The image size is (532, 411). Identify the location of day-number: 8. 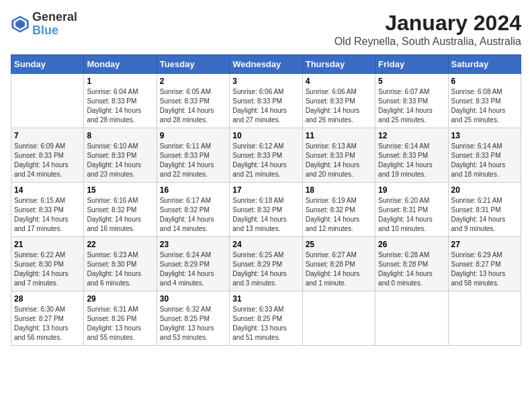
(120, 136).